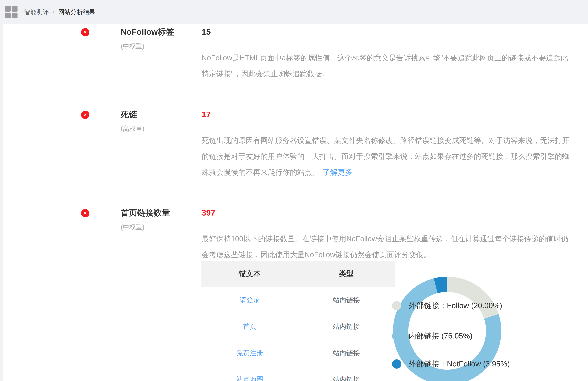  Describe the element at coordinates (250, 353) in the screenshot. I see `anchor-link: 免费注册` at that location.